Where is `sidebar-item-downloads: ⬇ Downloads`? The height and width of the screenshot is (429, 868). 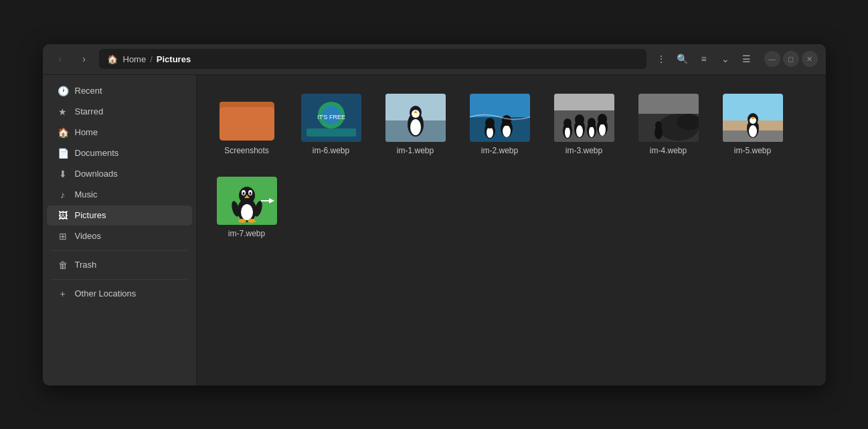 sidebar-item-downloads: ⬇ Downloads is located at coordinates (119, 174).